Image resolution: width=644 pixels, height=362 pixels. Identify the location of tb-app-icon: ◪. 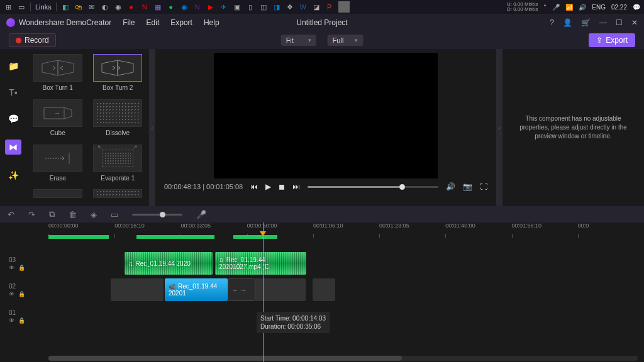
(316, 7).